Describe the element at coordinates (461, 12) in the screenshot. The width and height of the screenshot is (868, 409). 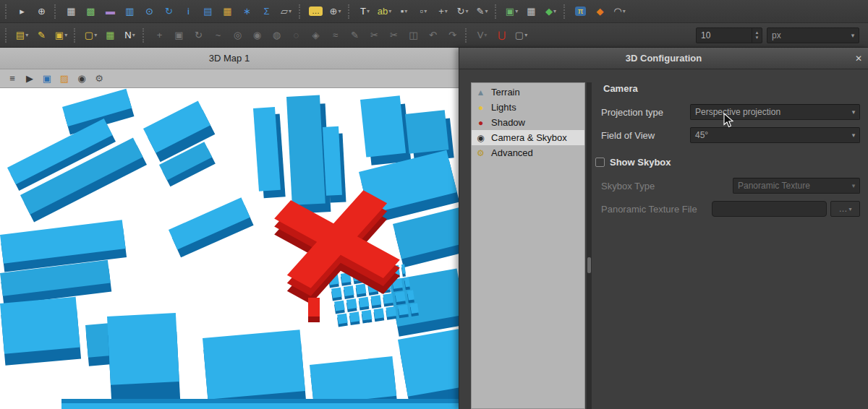
I see `rotate-label-icon: ↻` at that location.